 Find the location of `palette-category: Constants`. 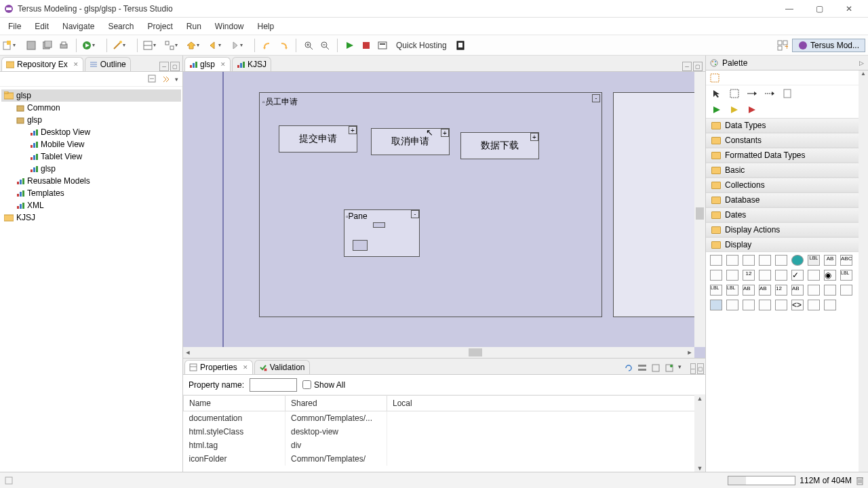

palette-category: Constants is located at coordinates (787, 140).